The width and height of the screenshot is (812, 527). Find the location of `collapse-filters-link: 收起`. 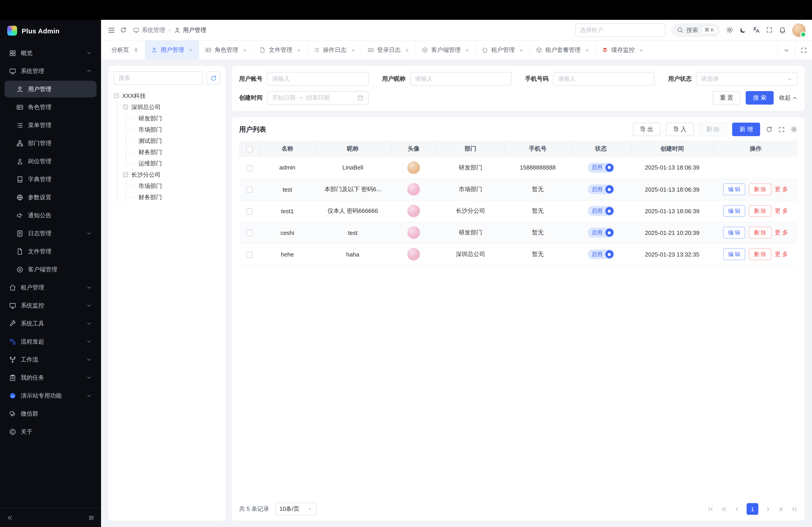

collapse-filters-link: 收起 is located at coordinates (788, 98).